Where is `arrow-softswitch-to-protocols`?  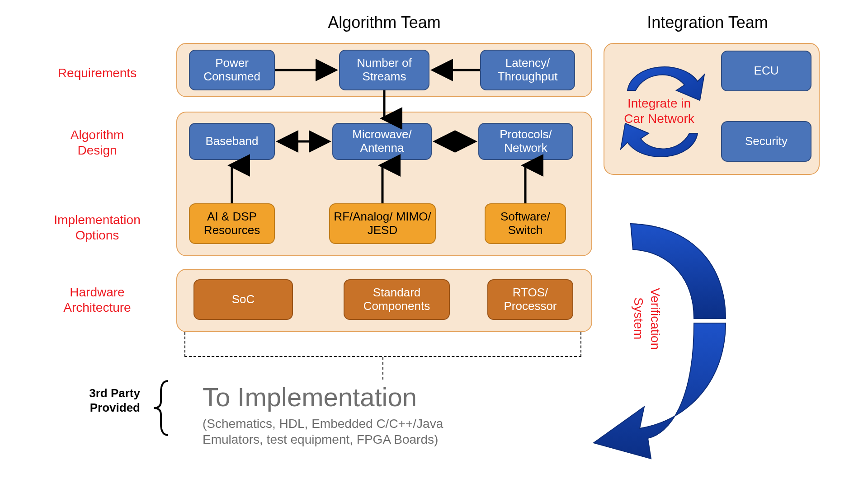 arrow-softswitch-to-protocols is located at coordinates (525, 182).